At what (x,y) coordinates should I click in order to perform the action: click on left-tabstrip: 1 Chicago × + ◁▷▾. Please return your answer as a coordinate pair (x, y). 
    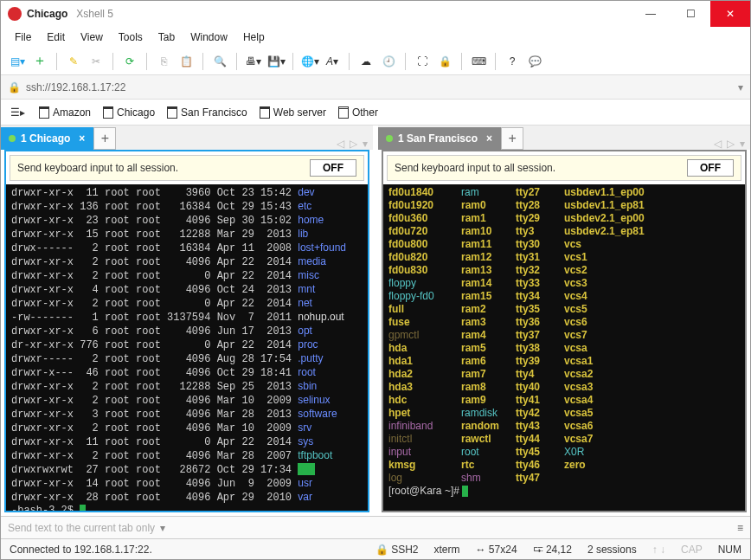
    Looking at the image, I should click on (187, 138).